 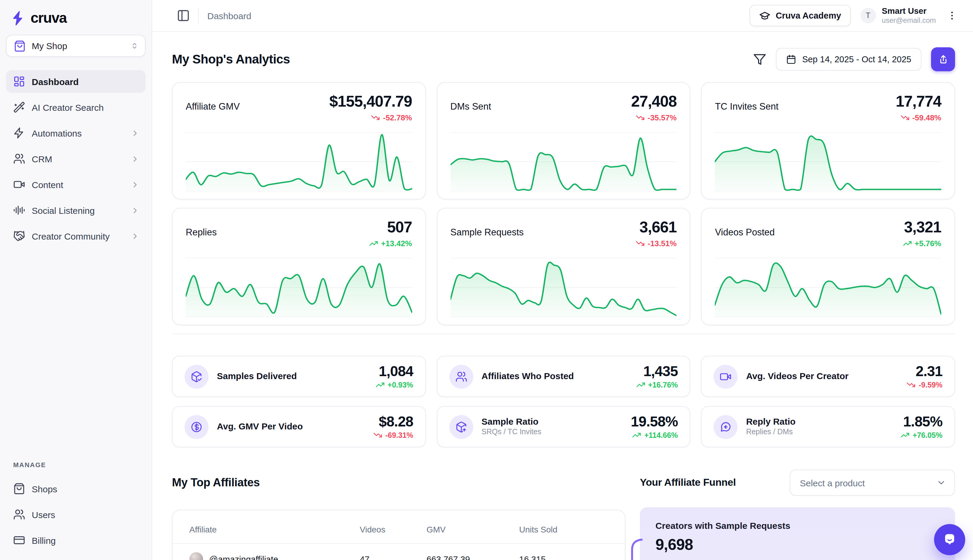 What do you see at coordinates (941, 483) in the screenshot?
I see `chevron-down-icon` at bounding box center [941, 483].